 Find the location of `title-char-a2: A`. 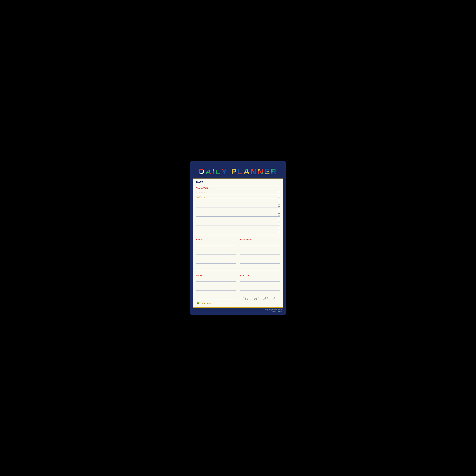

title-char-a2: A is located at coordinates (247, 171).